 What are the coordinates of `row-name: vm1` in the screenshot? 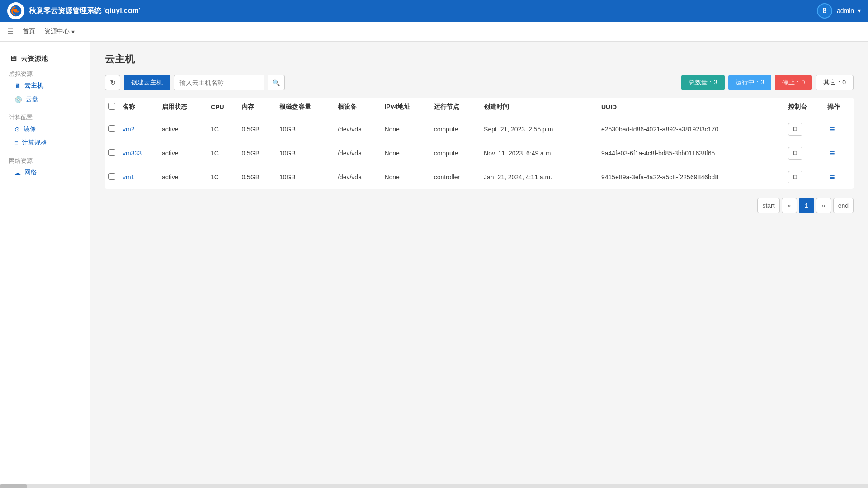 It's located at (138, 177).